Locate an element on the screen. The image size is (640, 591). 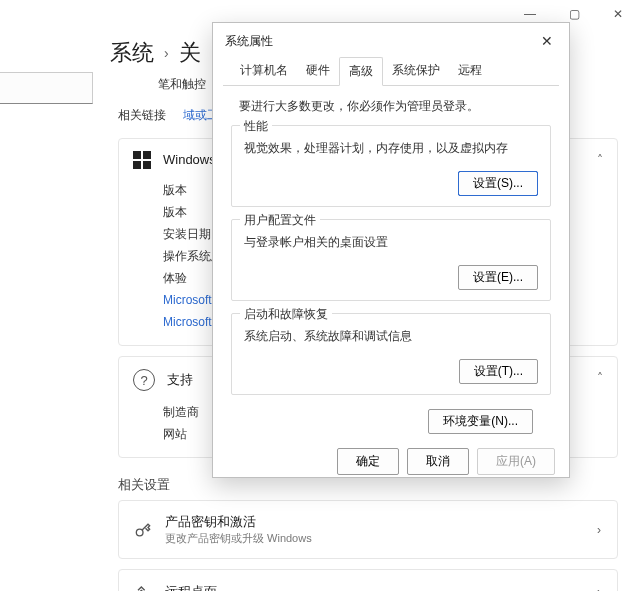
user-profiles-legend: 用户配置文件 is located at coordinates (280, 220).